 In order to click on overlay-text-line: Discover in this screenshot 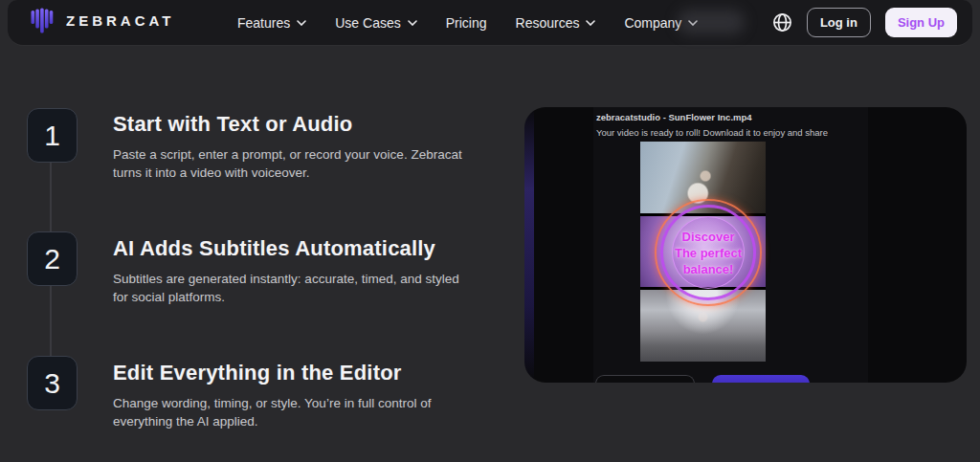, I will do `click(708, 237)`.